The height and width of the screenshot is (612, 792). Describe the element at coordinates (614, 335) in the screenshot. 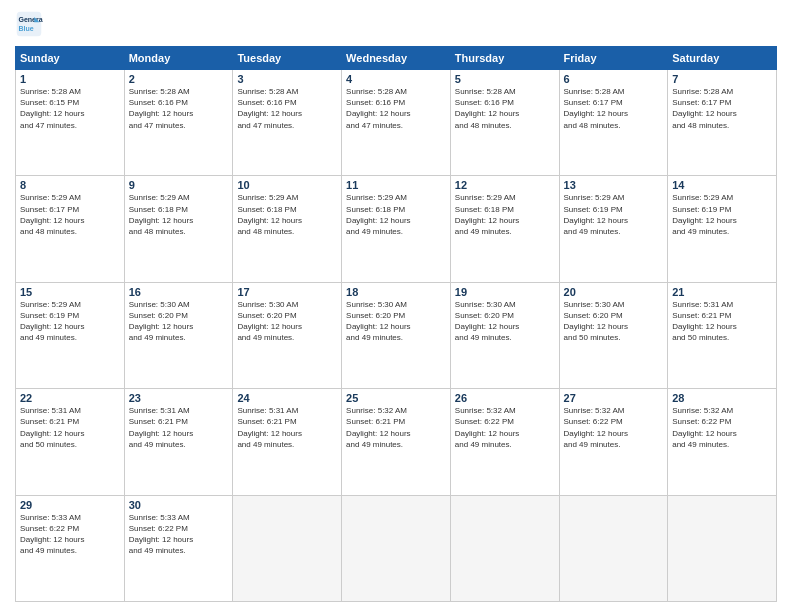

I see `day-cell: 20Sunrise: 5:30 AM Sunset: 6:20 PM Dayli…` at that location.